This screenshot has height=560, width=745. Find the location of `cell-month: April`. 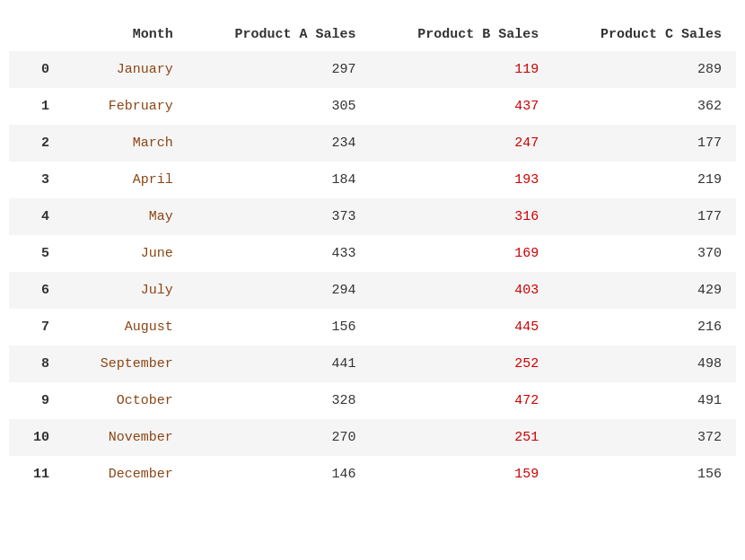

cell-month: April is located at coordinates (126, 179).